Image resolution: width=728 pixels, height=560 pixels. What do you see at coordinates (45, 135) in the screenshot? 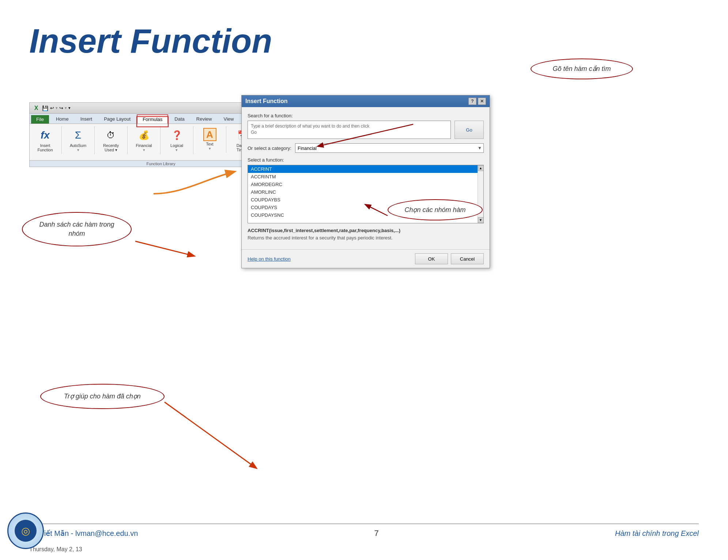
I see `fx-icon: fx` at bounding box center [45, 135].